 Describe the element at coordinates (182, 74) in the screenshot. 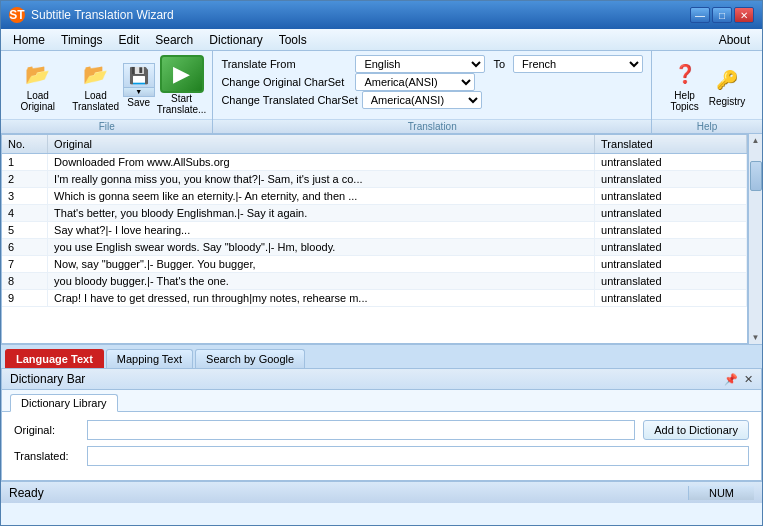

I see `start-translate-icon: ▶` at that location.